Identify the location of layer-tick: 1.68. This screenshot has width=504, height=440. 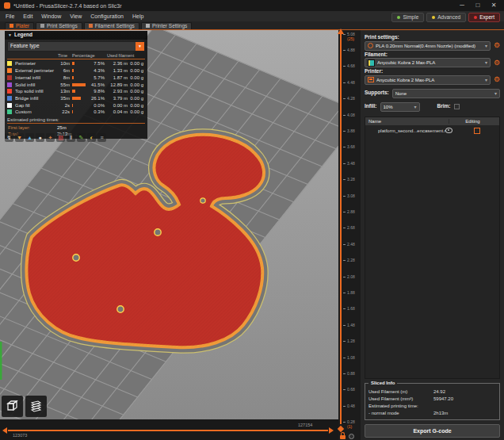
(349, 309).